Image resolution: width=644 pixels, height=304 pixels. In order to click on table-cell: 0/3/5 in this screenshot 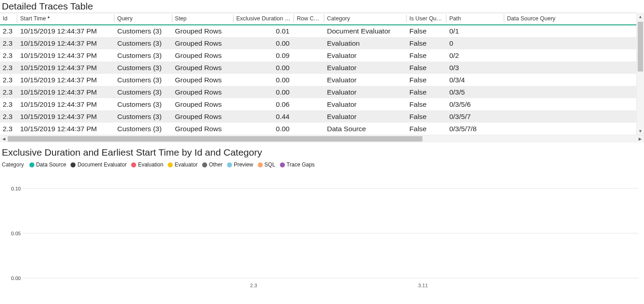, I will do `click(475, 92)`.